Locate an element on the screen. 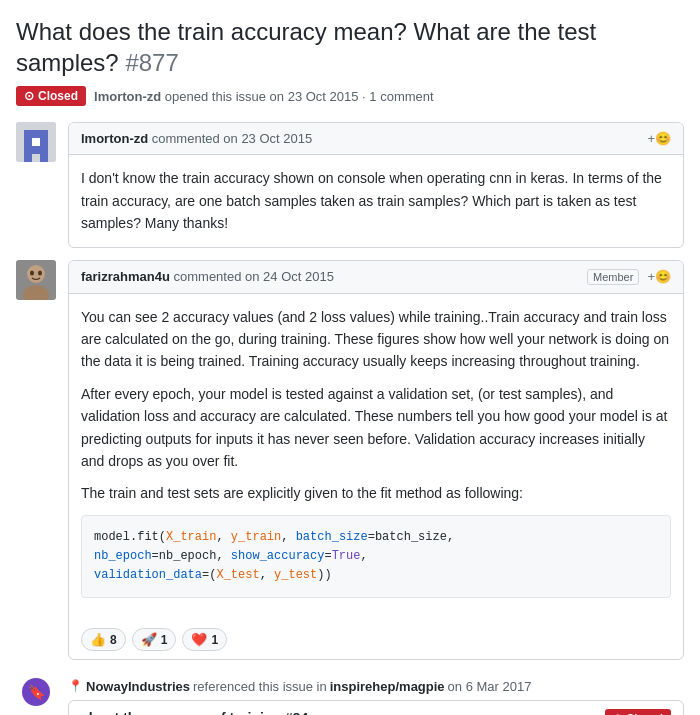 The image size is (700, 715). rocket-count: 1 is located at coordinates (164, 640).